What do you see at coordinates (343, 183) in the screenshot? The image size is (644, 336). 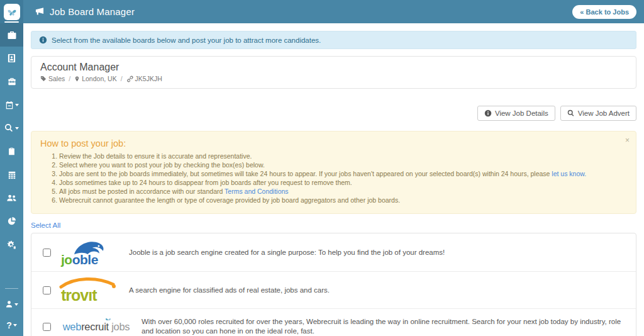 I see `howto-step: Jobs sometimes take up to 24 hours to di…` at bounding box center [343, 183].